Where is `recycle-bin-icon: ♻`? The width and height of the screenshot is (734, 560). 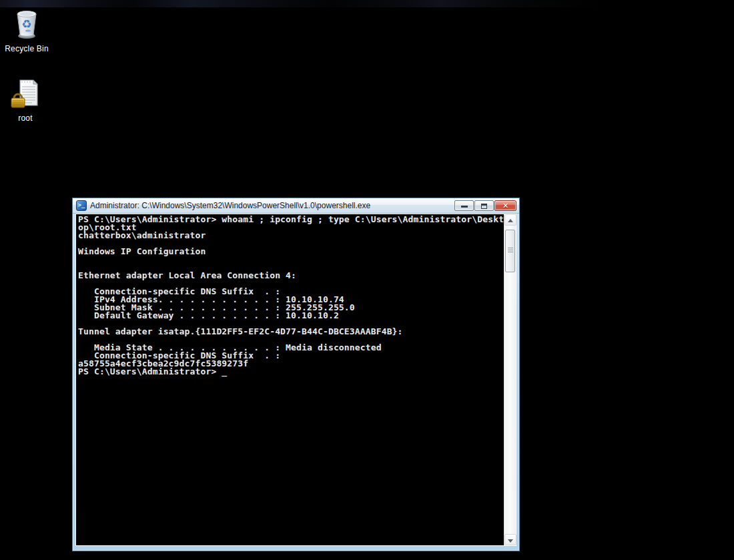
recycle-bin-icon: ♻ is located at coordinates (27, 25).